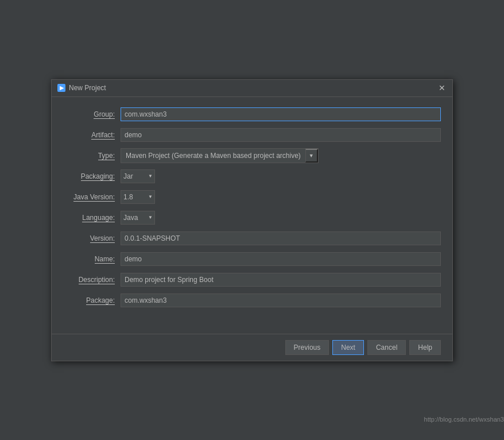 Image resolution: width=504 pixels, height=440 pixels. I want to click on cancel-button: Cancel, so click(387, 348).